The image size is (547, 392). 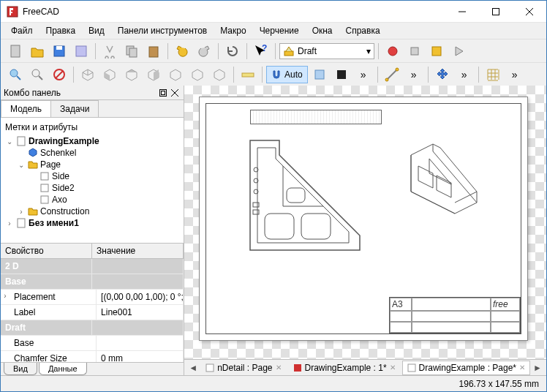 What do you see at coordinates (414, 75) in the screenshot?
I see `toolbar-overflow-2: »` at bounding box center [414, 75].